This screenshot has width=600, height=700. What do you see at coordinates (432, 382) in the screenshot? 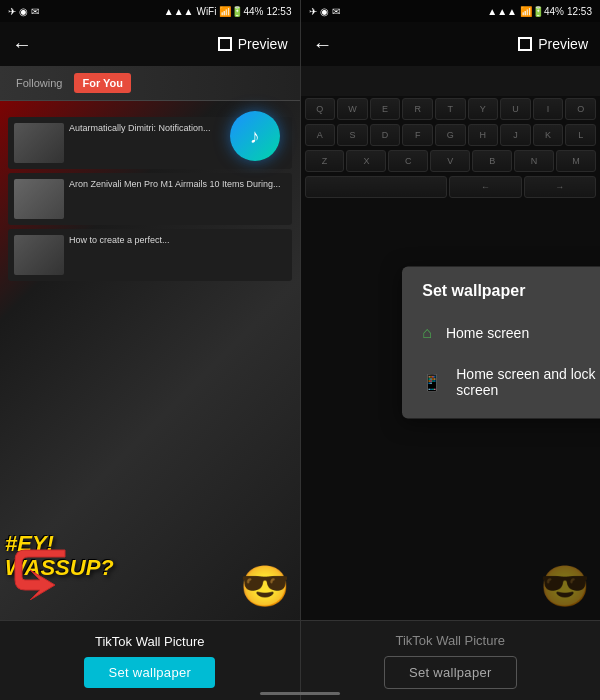
I see `phone-icon: 📱` at bounding box center [432, 382].